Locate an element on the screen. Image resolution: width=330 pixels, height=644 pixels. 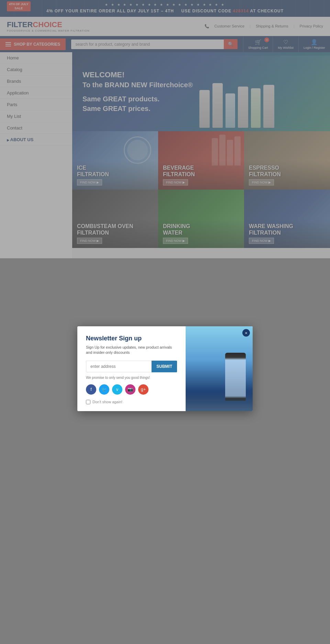
facebook-icon: f is located at coordinates (91, 389).